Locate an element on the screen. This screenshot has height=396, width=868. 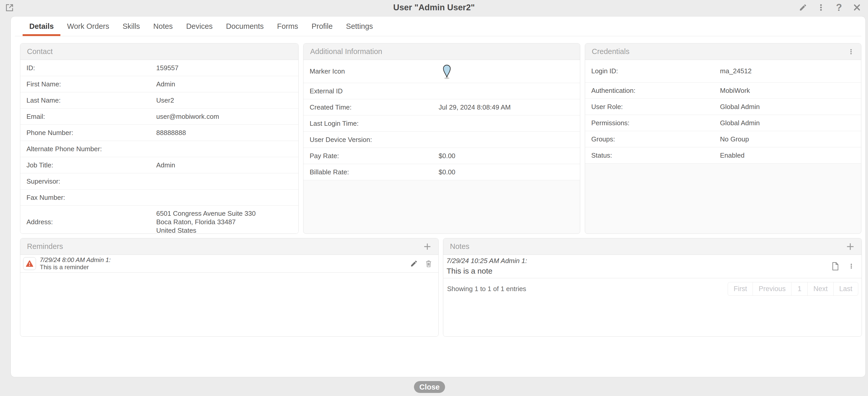
reminder-timestamp: 7/29/24 8:00 AM Admin 1: is located at coordinates (75, 260).